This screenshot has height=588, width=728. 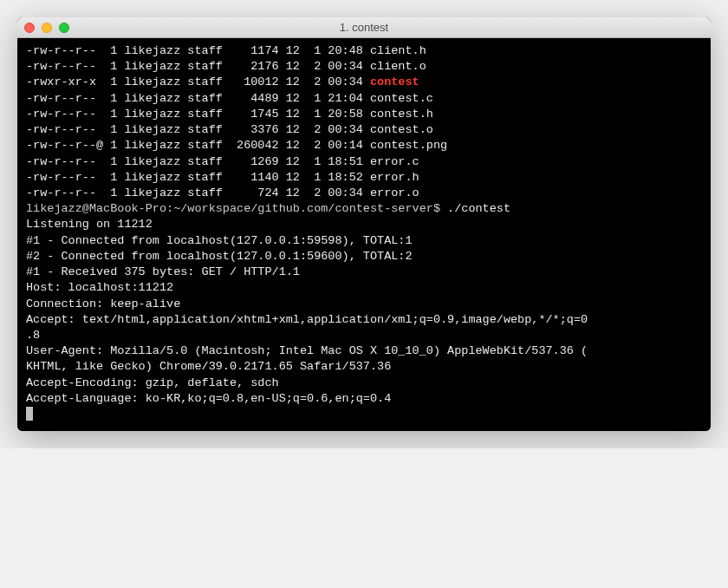 What do you see at coordinates (364, 225) in the screenshot?
I see `output-line: Listening on 11212` at bounding box center [364, 225].